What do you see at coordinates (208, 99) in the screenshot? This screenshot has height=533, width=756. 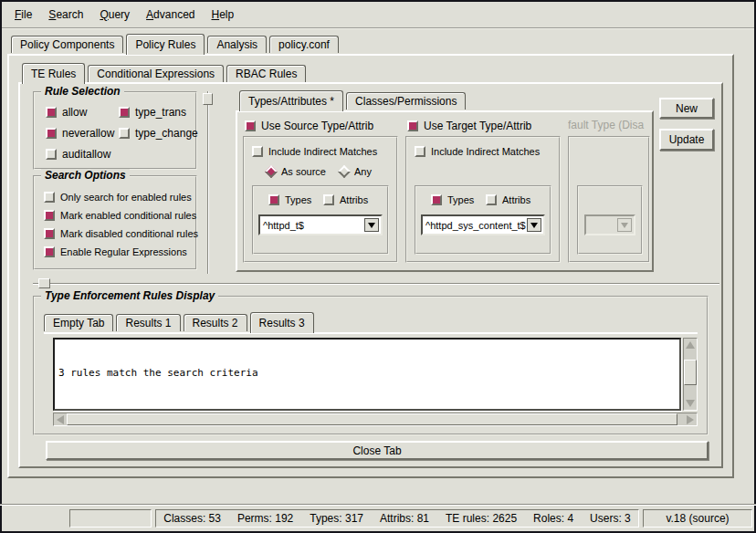 I see `vertical-sash-handle` at bounding box center [208, 99].